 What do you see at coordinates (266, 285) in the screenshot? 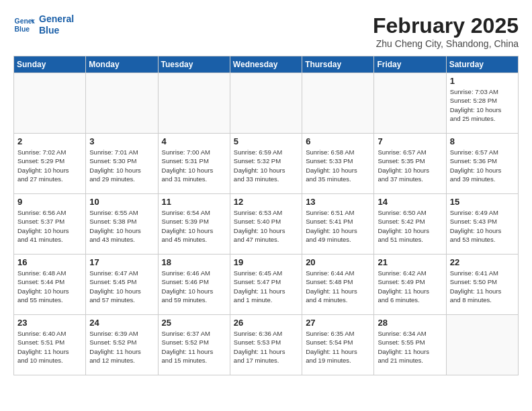
I see `calendar-cell: 19Sunrise: 6:45 AM Sunset: 5:47 PM Dayli…` at bounding box center [266, 285].